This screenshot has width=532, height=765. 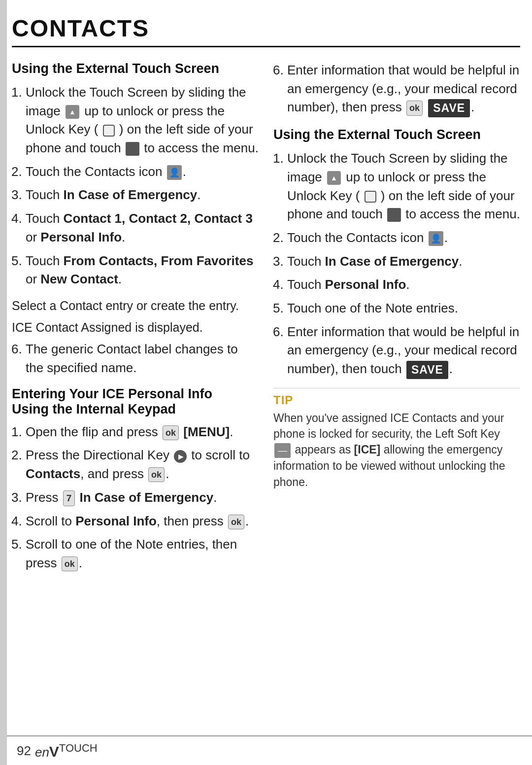 I want to click on right-section2-heading: Using the External Touch Screen, so click(x=397, y=135).